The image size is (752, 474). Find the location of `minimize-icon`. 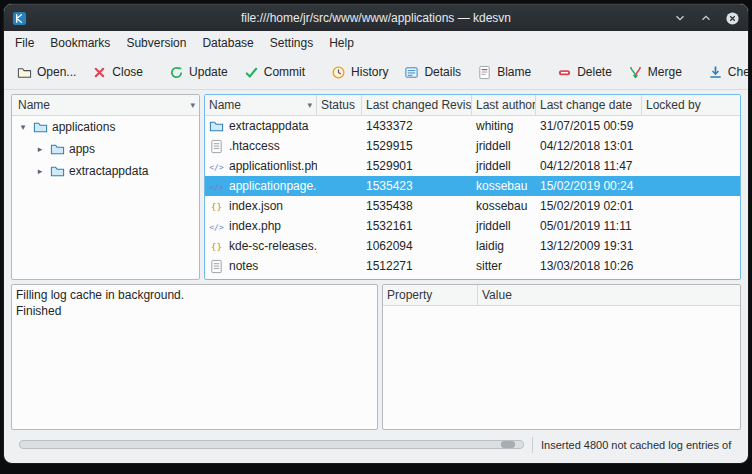

minimize-icon is located at coordinates (680, 18).